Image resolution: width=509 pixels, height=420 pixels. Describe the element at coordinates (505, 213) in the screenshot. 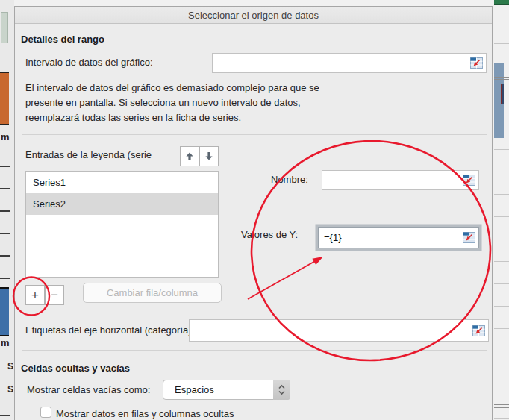

I see `column-border` at that location.